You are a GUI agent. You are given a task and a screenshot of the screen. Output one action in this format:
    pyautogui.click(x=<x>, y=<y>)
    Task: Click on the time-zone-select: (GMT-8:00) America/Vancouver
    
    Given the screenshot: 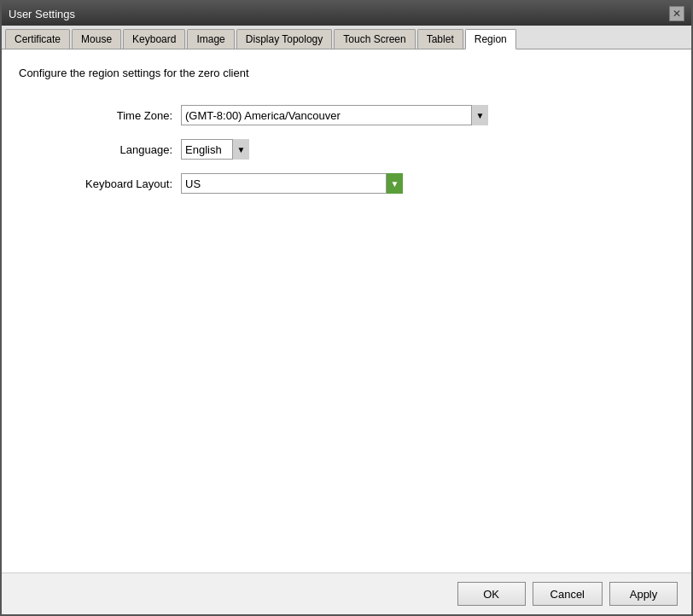 What is the action you would take?
    pyautogui.click(x=335, y=115)
    